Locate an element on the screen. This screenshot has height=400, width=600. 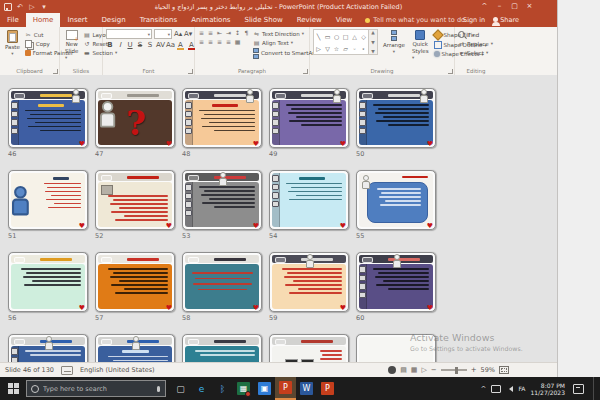
slide-thumbnail-59: ♥ is located at coordinates (309, 282).